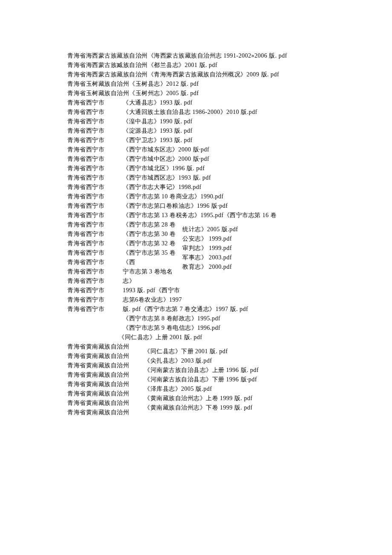 This screenshot has width=392, height=555. What do you see at coordinates (201, 398) in the screenshot?
I see `file-entry: 《黄南藏族自治州志》上卷 1999 版. pdf` at bounding box center [201, 398].